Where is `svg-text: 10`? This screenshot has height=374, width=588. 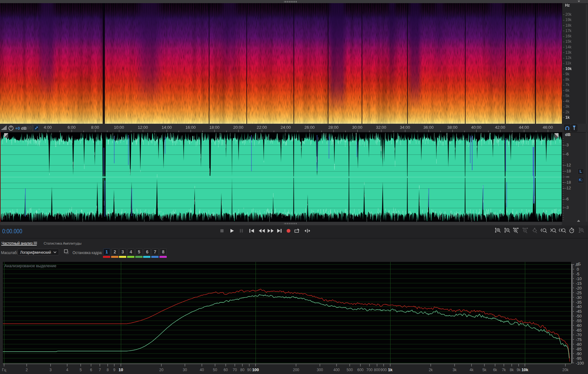
svg-text: 10 is located at coordinates (121, 370).